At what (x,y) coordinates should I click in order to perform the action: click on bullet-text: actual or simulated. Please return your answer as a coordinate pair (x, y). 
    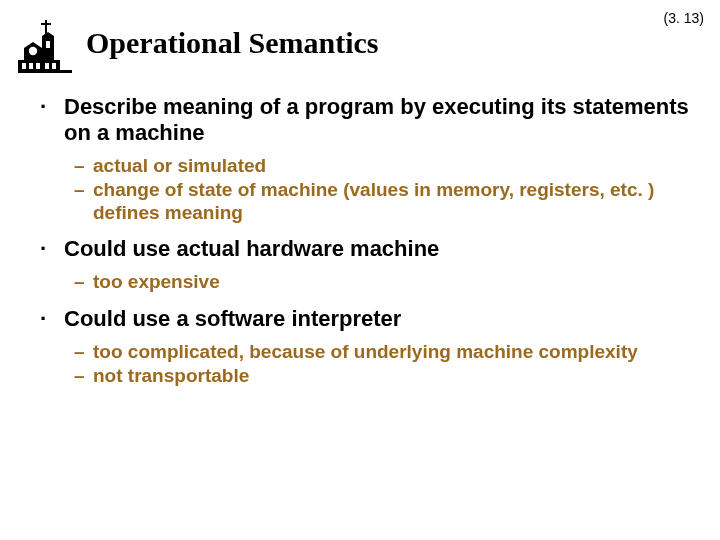
    Looking at the image, I should click on (180, 166).